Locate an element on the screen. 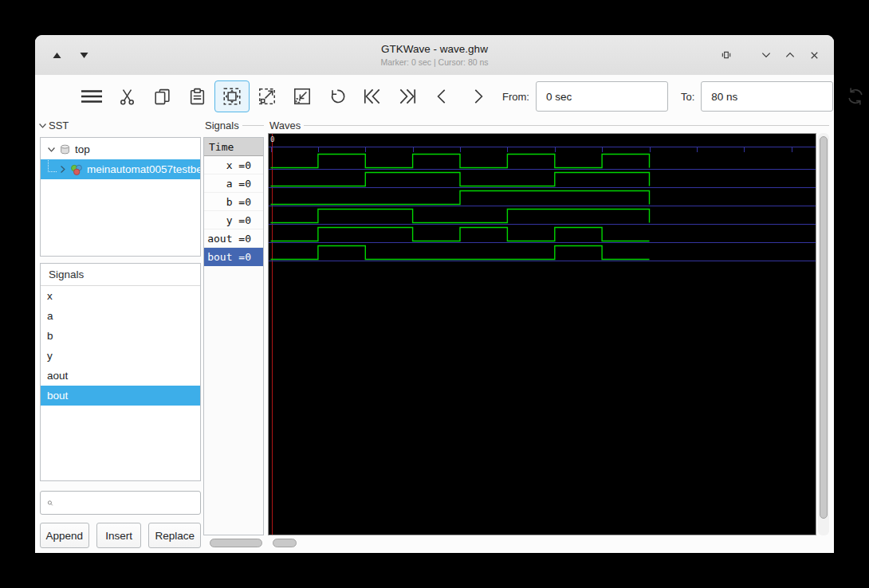 The width and height of the screenshot is (869, 588). close-button is located at coordinates (814, 55).